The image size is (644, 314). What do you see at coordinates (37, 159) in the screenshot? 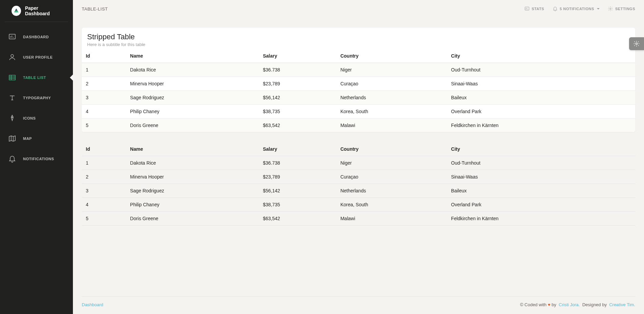
I see `sidebar-item-notifications: NOTIFICATIONS` at bounding box center [37, 159].